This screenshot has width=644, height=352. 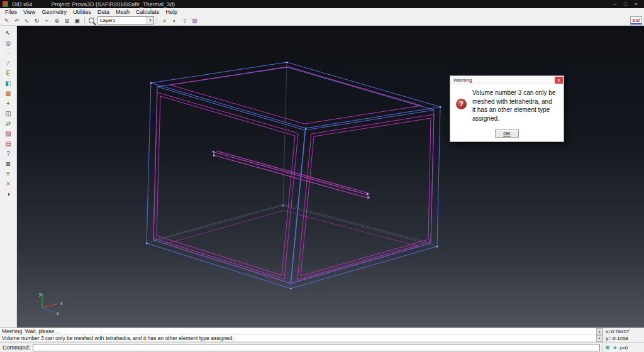 I want to click on coordinate-z: z=0, so click(x=624, y=348).